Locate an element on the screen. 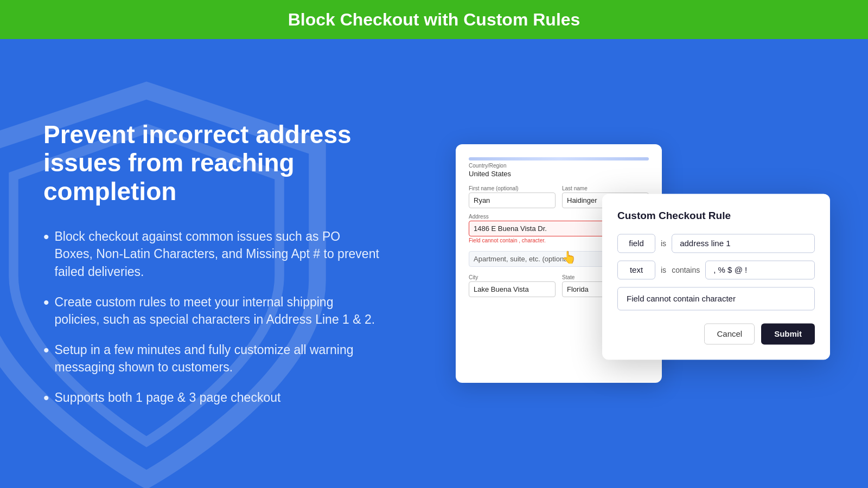 The image size is (868, 488). rule-connector-1: is is located at coordinates (663, 243).